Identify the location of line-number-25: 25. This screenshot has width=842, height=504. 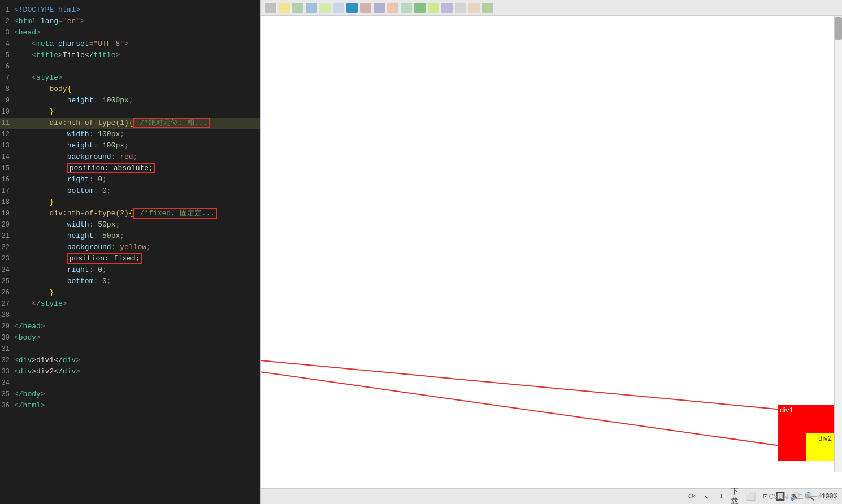
(6, 281).